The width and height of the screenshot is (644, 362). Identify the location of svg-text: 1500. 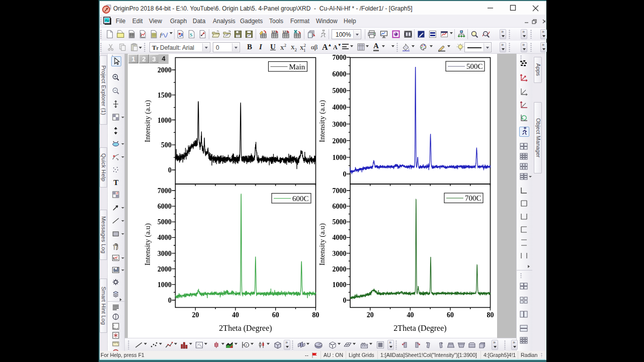
(165, 96).